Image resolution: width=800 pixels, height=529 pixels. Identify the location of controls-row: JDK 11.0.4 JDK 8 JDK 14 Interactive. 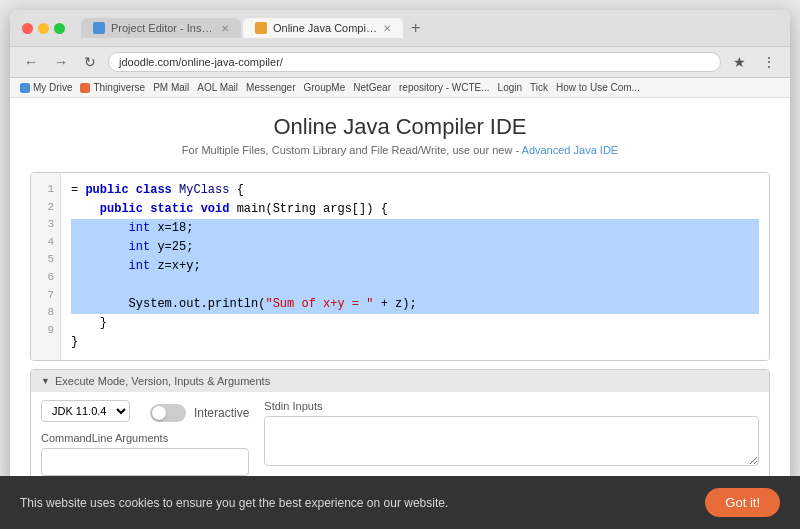
(400, 438).